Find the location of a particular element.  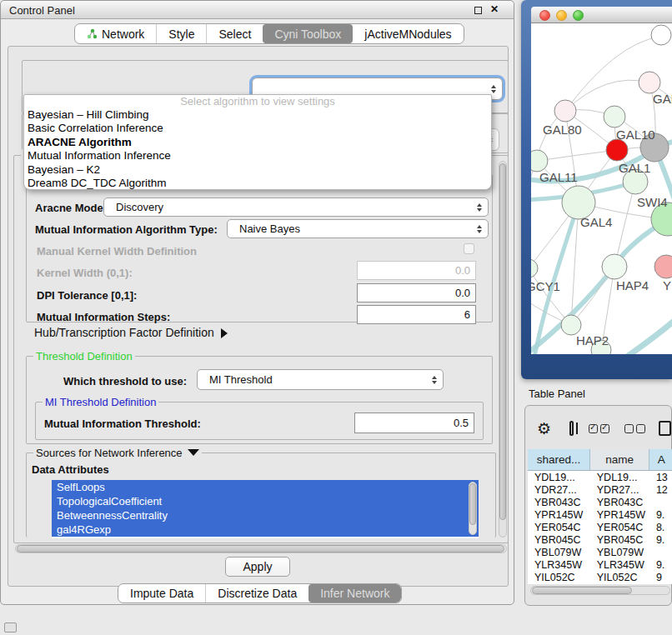

node-label: GCY1 is located at coordinates (545, 287).